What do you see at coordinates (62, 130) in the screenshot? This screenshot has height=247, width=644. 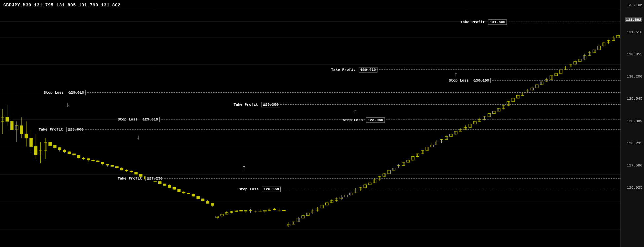 I see `take_profit-label: Take Profit 128.660` at bounding box center [62, 130].